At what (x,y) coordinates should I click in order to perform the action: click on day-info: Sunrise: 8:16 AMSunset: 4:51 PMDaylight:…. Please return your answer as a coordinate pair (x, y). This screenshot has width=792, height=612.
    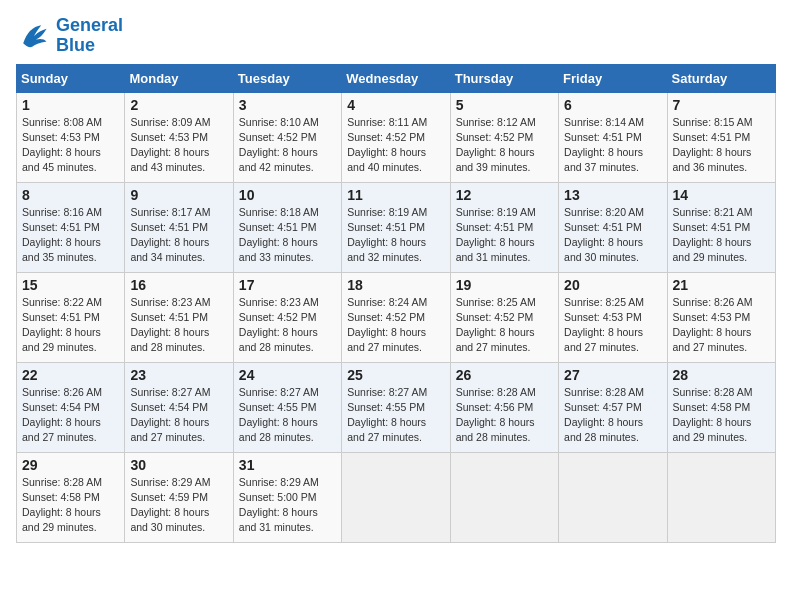
    Looking at the image, I should click on (70, 236).